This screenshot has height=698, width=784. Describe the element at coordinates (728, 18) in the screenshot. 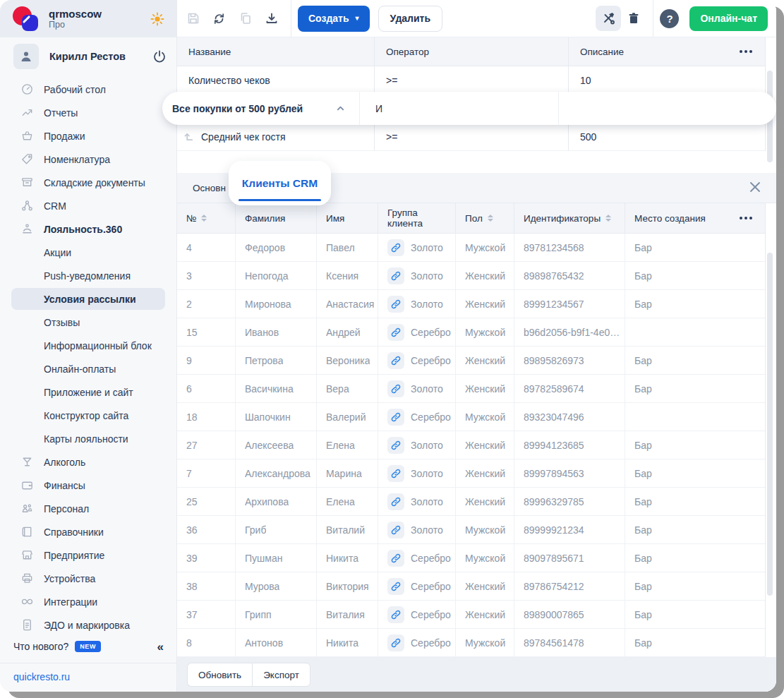

I see `online-chat-button: Онлайн-чат` at that location.